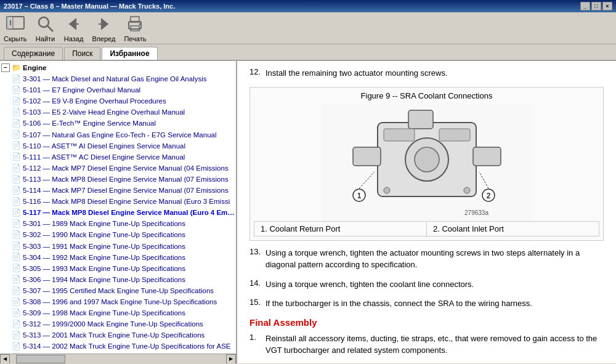 This screenshot has height=364, width=616. I want to click on hide-button: Скрыть, so click(15, 28).